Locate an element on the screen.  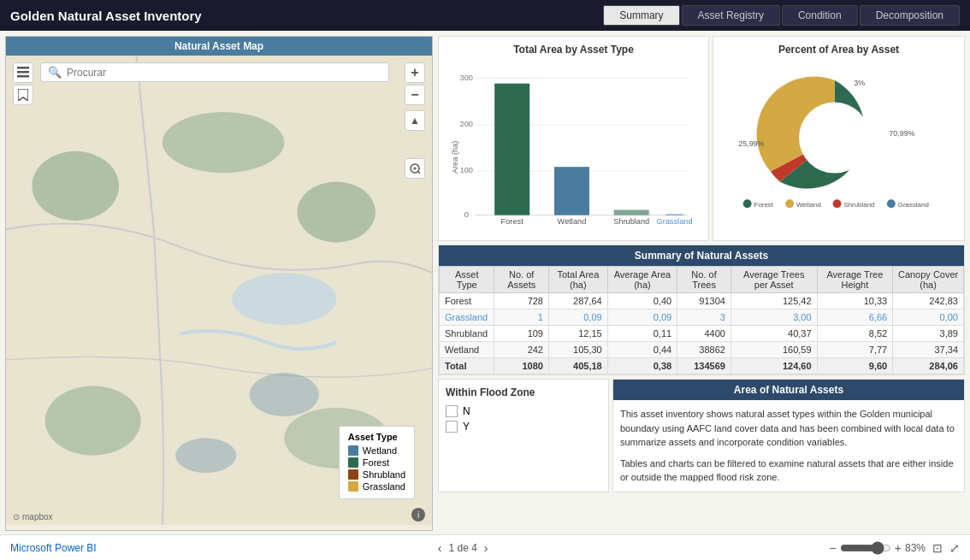
area-description-panel: Area of Natural Assets This asset invent… is located at coordinates (789, 436).